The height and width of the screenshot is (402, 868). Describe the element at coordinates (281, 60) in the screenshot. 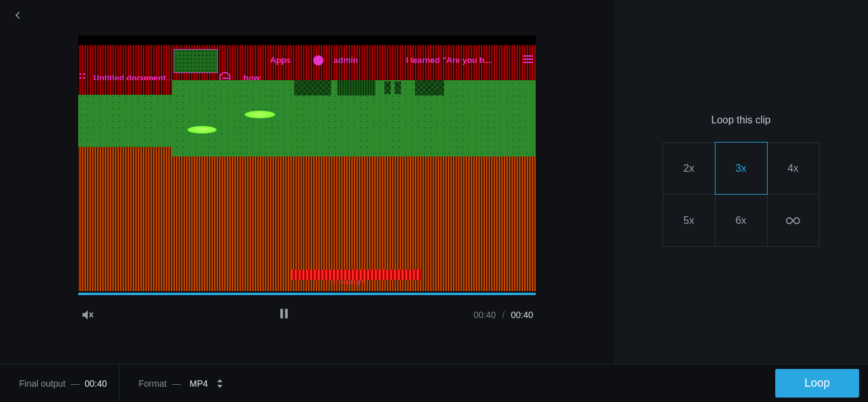

I see `preview-bookmark-apps: Apps` at that location.